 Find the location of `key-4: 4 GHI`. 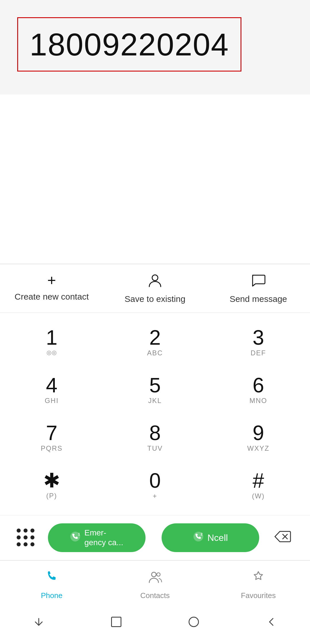

key-4: 4 GHI is located at coordinates (52, 390).